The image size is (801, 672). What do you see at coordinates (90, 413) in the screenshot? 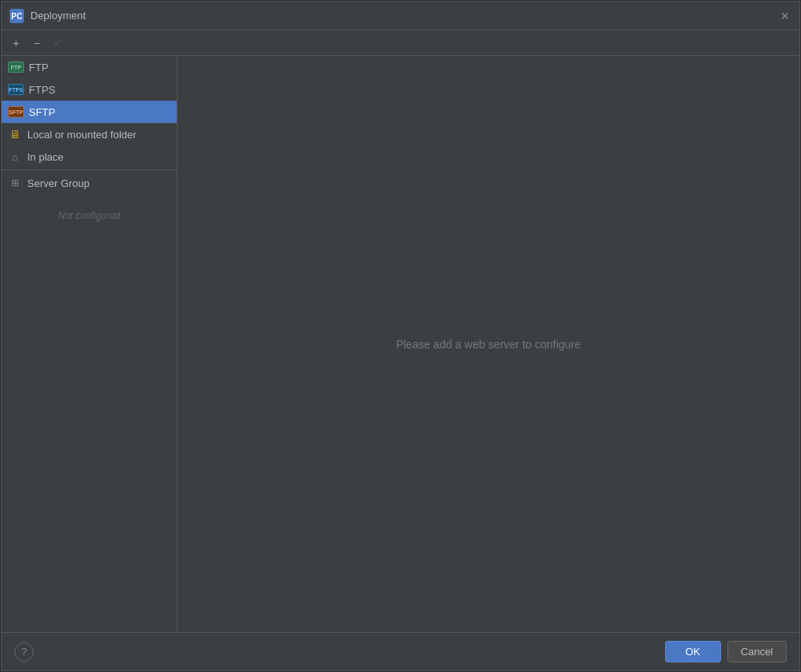
I see `not-configured-area: Not configured` at bounding box center [90, 413].